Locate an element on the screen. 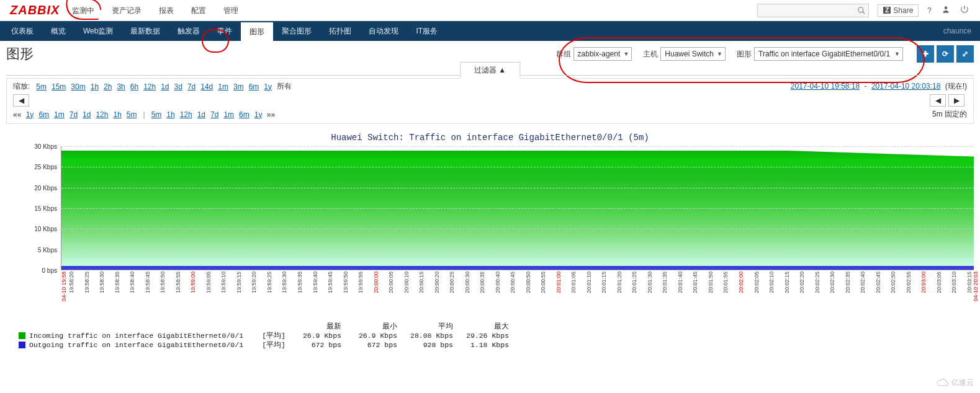  group-select: zabbix-agent is located at coordinates (603, 54).